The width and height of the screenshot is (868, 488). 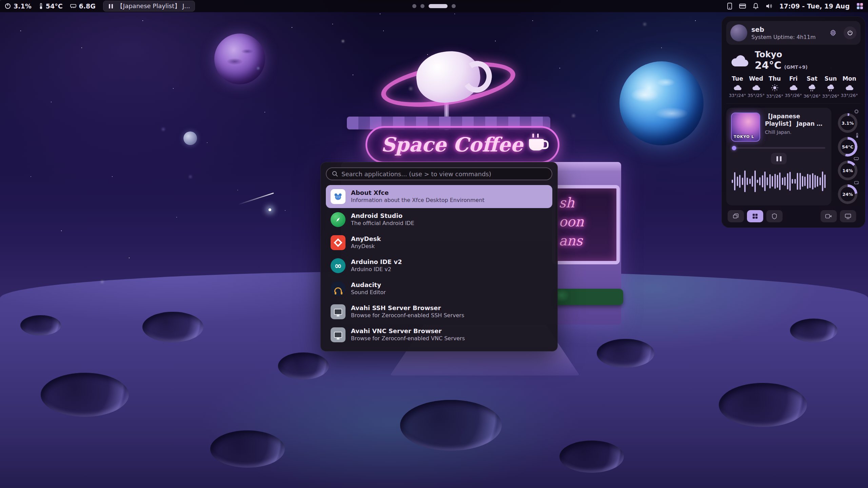 I want to click on shield-button, so click(x=774, y=216).